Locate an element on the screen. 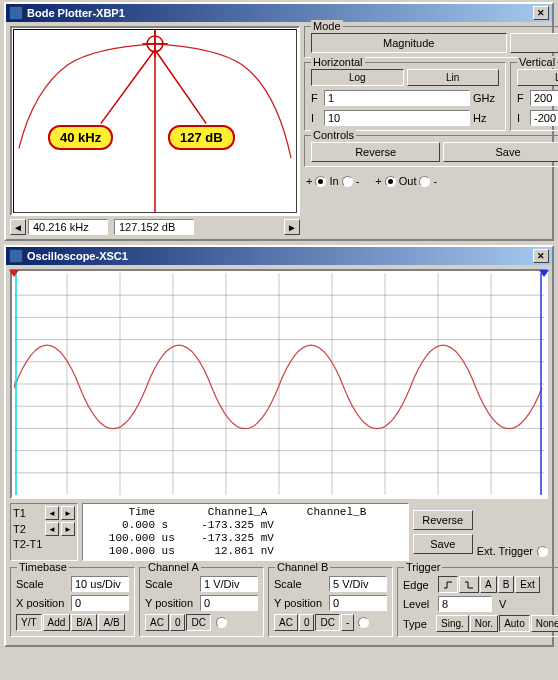 The height and width of the screenshot is (680, 558). timebase-scale-input is located at coordinates (100, 584).